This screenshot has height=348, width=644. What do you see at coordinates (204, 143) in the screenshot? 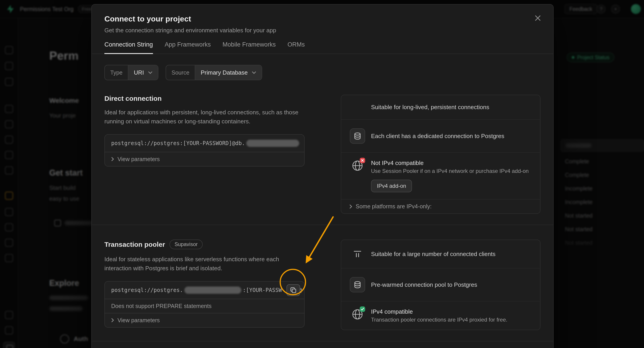
I see `direct-connection-string: postgresql://postgres:[YOUR-PASSWORD]@db…` at bounding box center [204, 143].